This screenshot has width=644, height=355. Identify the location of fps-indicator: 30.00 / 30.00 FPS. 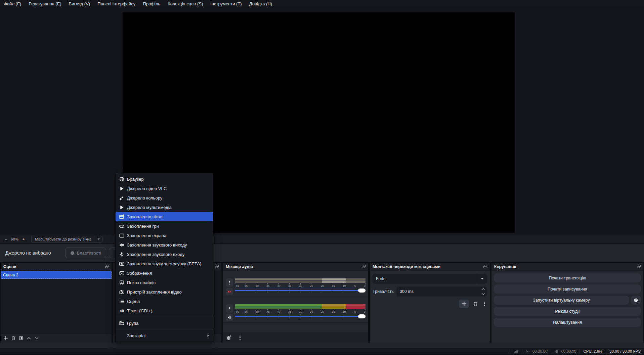
(625, 351).